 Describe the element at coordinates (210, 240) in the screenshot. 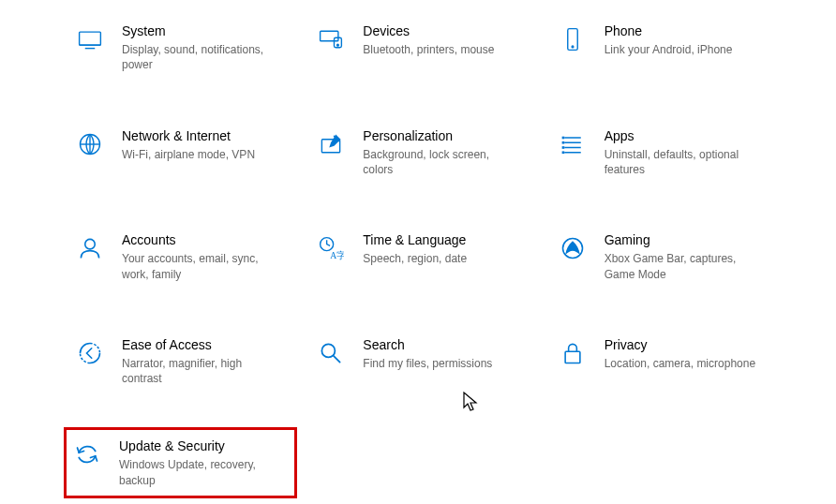

I see `category-title: Accounts` at that location.